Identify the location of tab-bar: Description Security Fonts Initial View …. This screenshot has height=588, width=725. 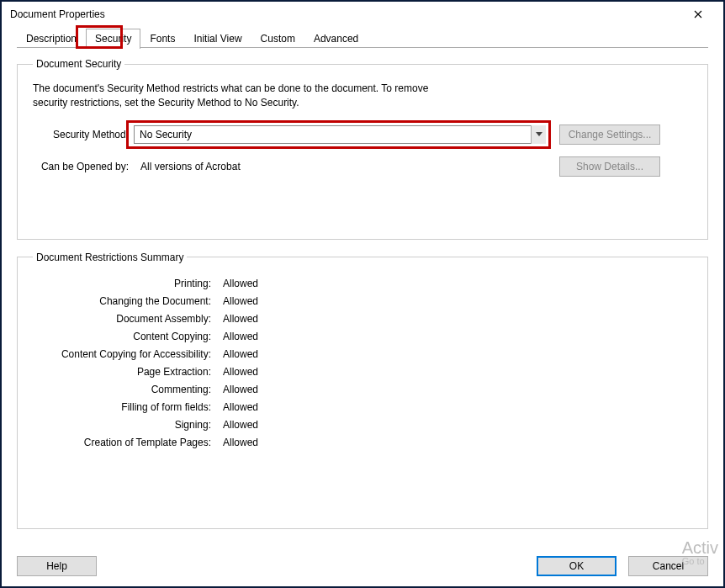
(362, 37).